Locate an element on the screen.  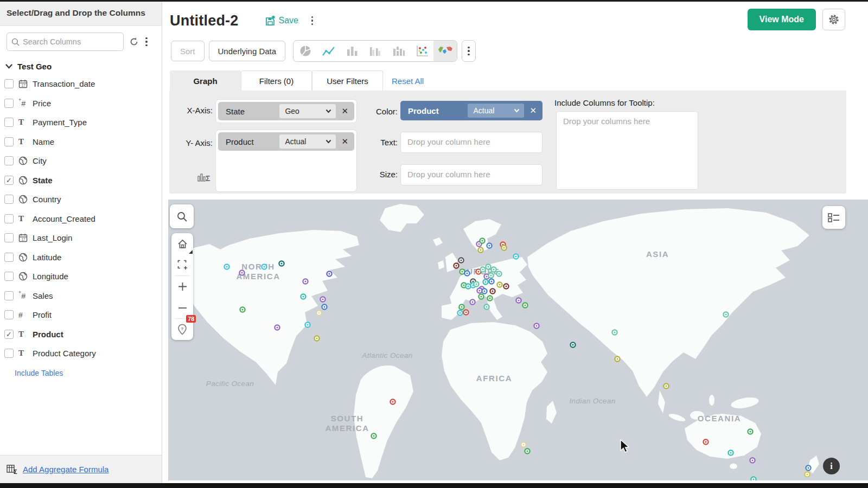
column-item-longitude: Longitude is located at coordinates (81, 277).